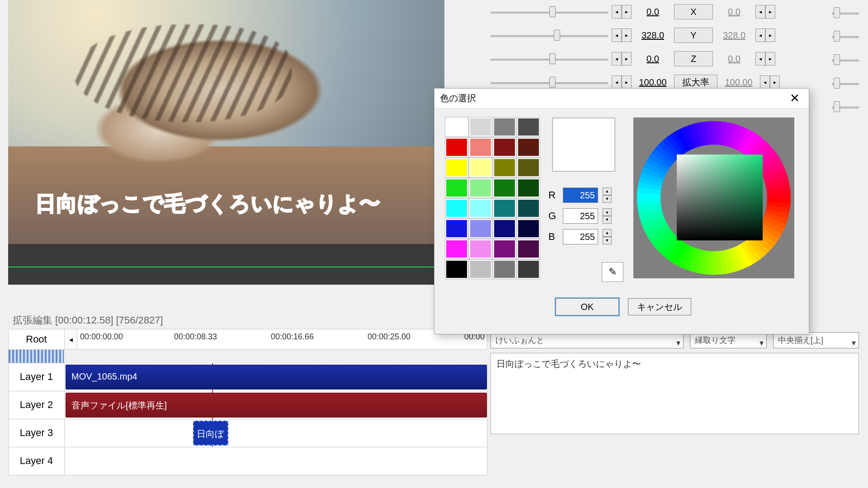 The image size is (868, 488). I want to click on r-spinner: ▲▼, so click(607, 195).